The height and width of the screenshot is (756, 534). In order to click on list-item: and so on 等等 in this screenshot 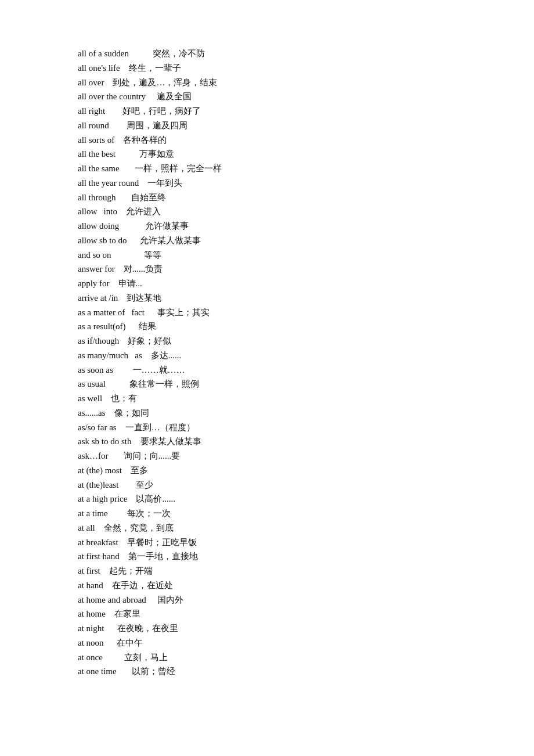, I will do `click(267, 255)`.